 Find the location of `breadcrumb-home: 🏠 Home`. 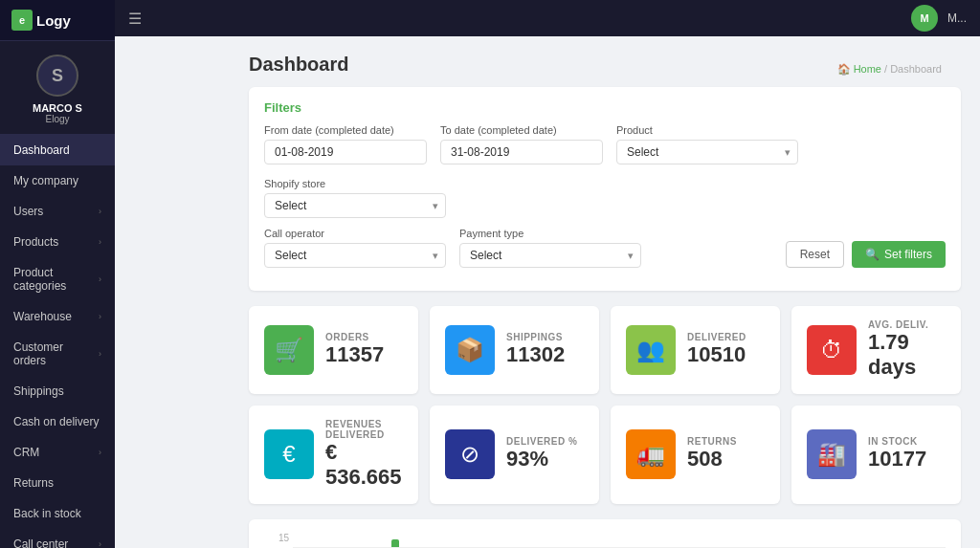

breadcrumb-home: 🏠 Home is located at coordinates (859, 69).